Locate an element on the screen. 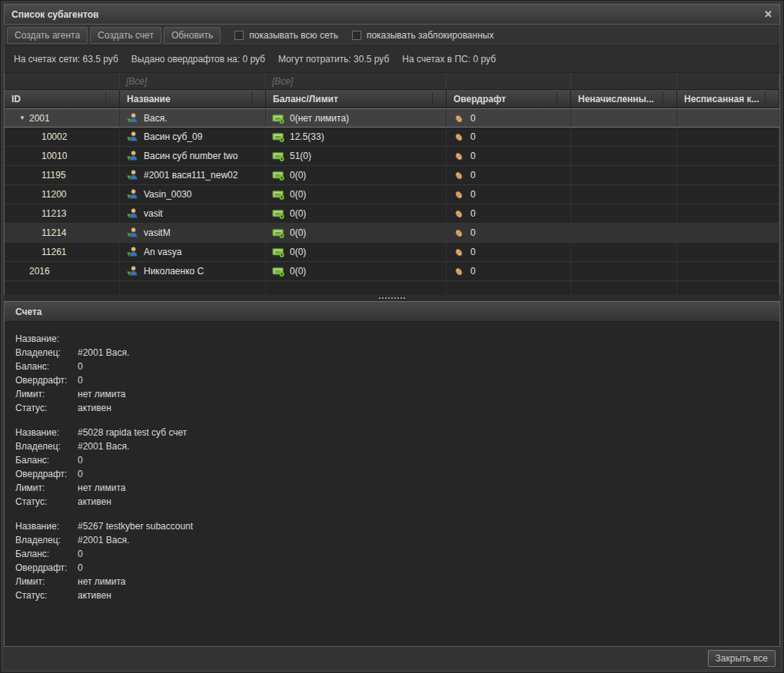 The height and width of the screenshot is (673, 784). account-field-label: Баланс: is located at coordinates (46, 554).